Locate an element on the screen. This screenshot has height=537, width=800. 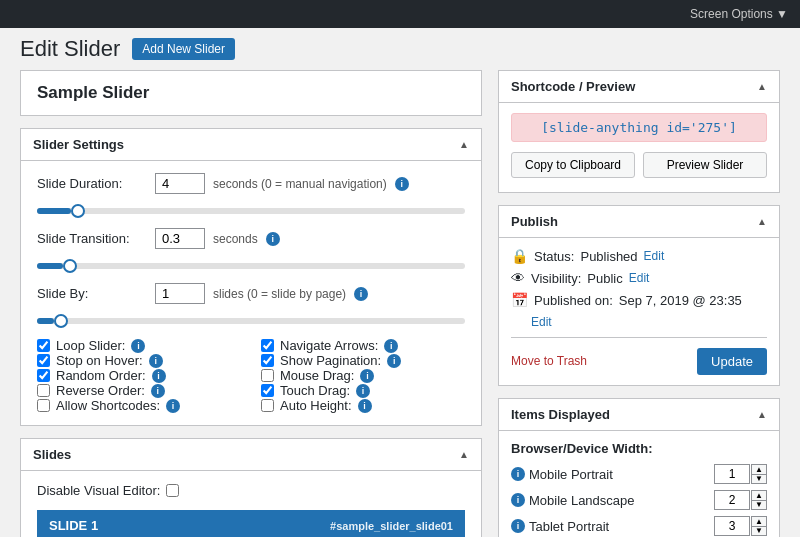
shortcode-buttons: Copy to Clipboard Preview Slider is located at coordinates (639, 165).